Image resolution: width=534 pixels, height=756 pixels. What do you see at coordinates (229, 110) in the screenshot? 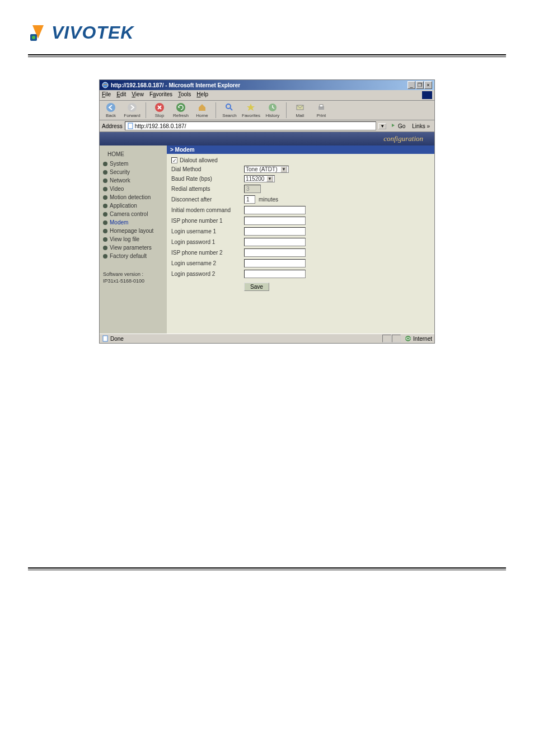
I see `search-button: Search` at bounding box center [229, 110].